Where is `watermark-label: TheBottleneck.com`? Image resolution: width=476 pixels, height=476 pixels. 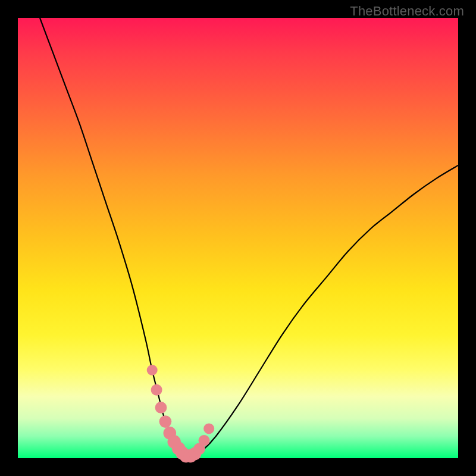
watermark-label: TheBottleneck.com is located at coordinates (407, 11).